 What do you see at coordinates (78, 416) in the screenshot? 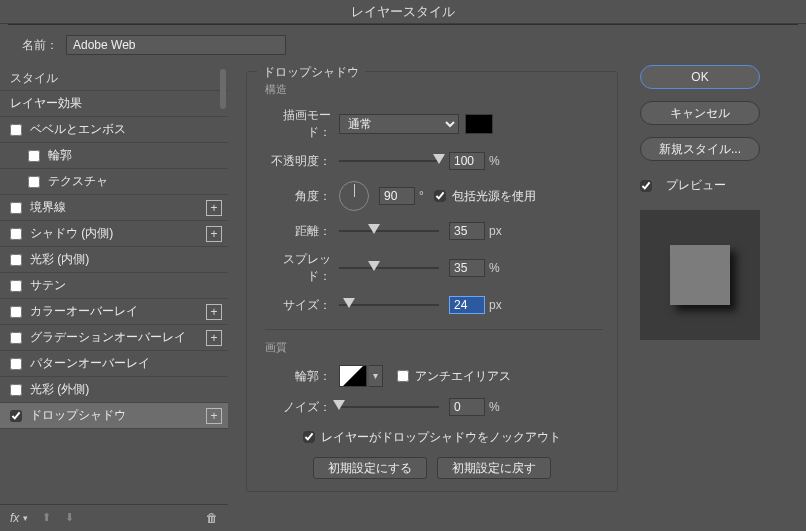
I see `drop-shadow-label: ドロップシャドウ` at bounding box center [78, 416].